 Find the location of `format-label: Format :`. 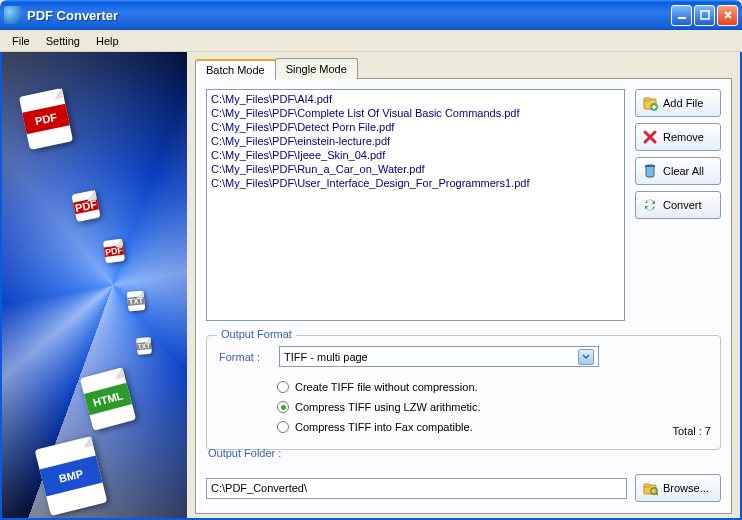

format-label: Format : is located at coordinates (244, 357).